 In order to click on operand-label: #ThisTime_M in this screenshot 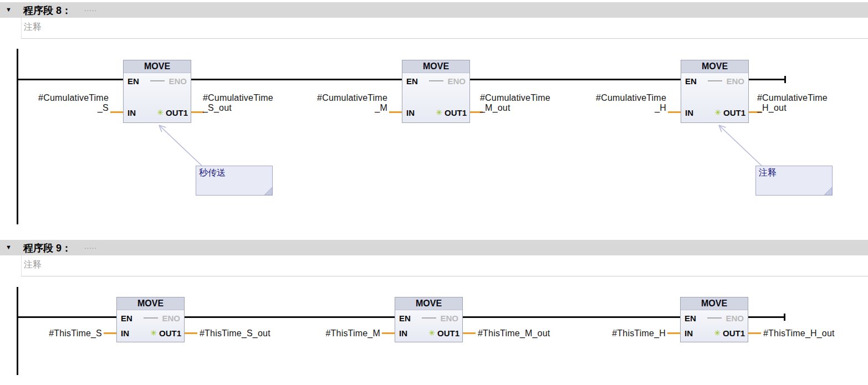, I will do `click(330, 333)`.